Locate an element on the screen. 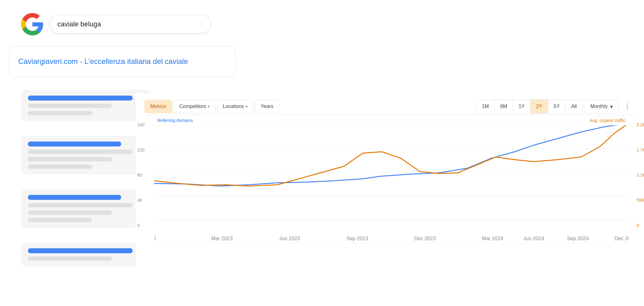 The width and height of the screenshot is (644, 306). years-button: Years is located at coordinates (267, 106).